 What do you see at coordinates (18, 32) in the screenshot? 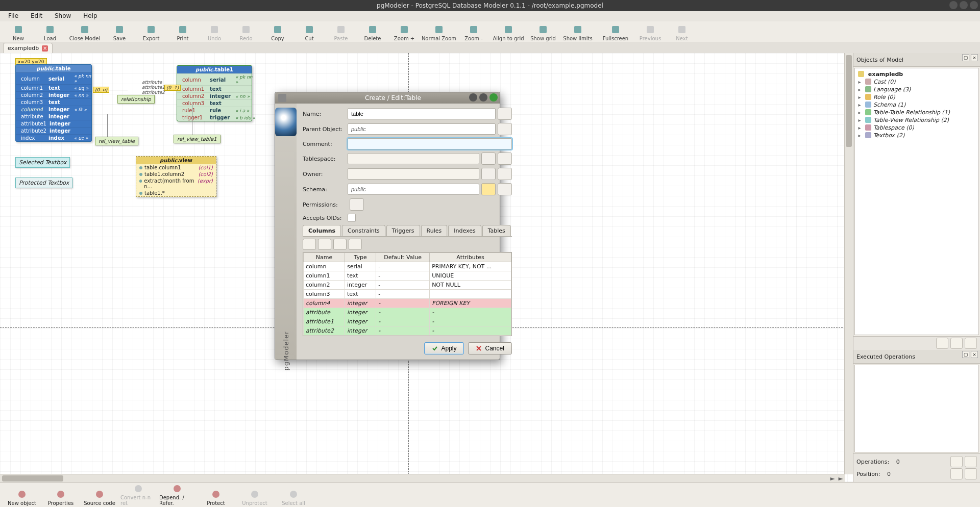
I see `toolbar-new-button: New` at bounding box center [18, 32].